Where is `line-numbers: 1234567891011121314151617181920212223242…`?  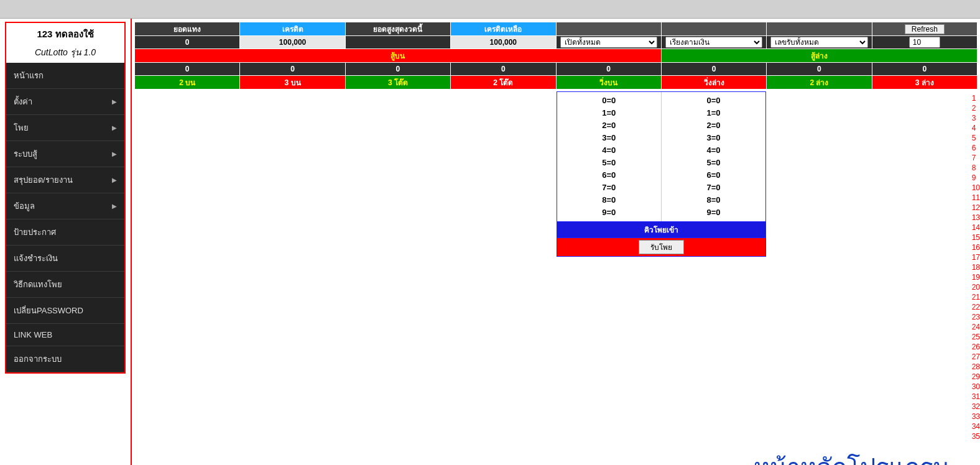 line-numbers: 1234567891011121314151617181920212223242… is located at coordinates (976, 267).